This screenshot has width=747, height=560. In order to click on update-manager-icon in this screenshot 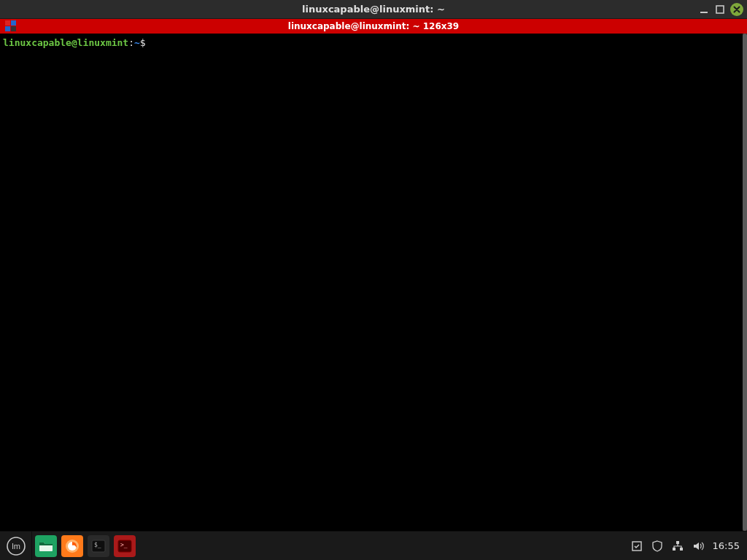, I will do `click(637, 546)`.